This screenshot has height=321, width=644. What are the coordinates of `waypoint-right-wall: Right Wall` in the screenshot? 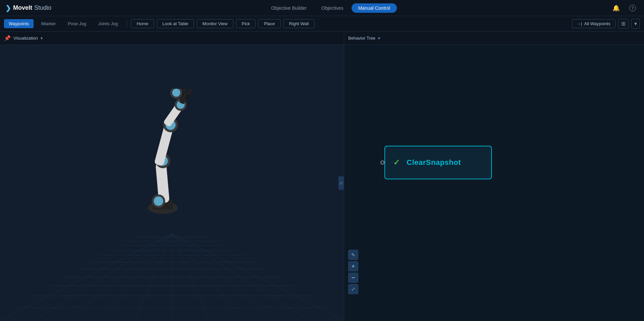 It's located at (299, 24).